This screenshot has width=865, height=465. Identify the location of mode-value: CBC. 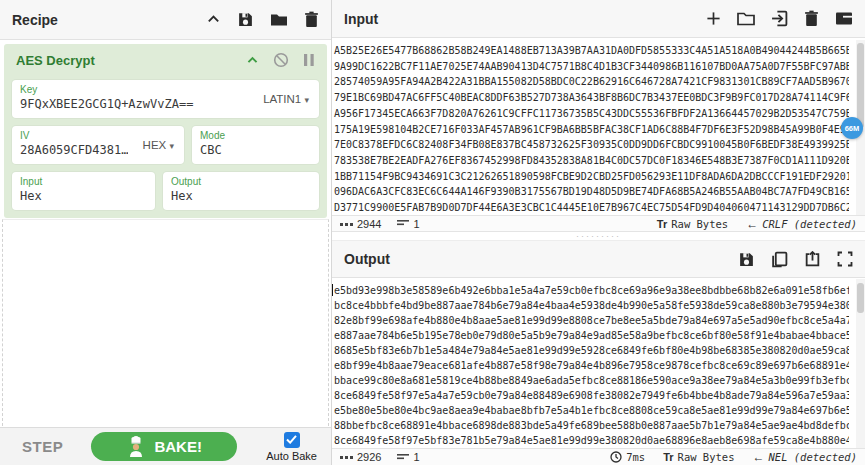
(256, 150).